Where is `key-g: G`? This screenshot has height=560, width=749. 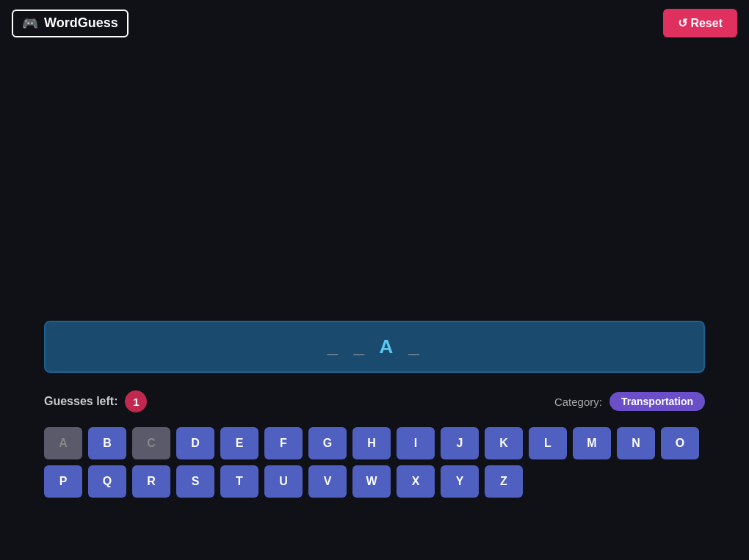 key-g: G is located at coordinates (328, 443).